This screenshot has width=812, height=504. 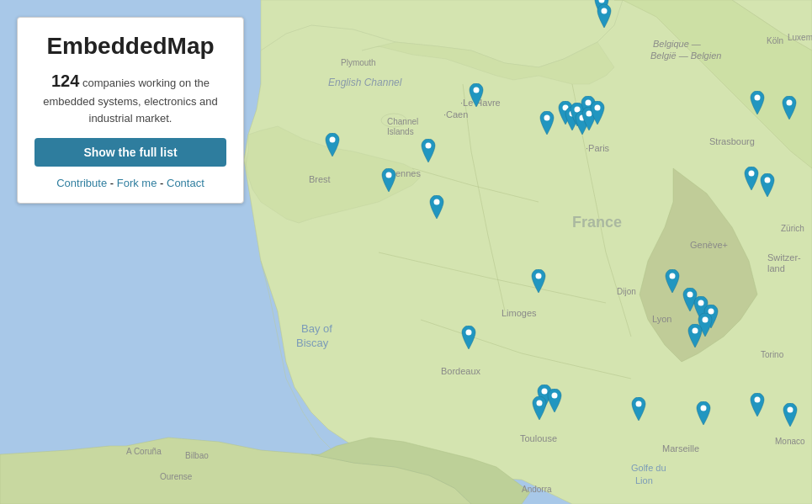 What do you see at coordinates (519, 313) in the screenshot?
I see `svg-text: Limoges` at bounding box center [519, 313].